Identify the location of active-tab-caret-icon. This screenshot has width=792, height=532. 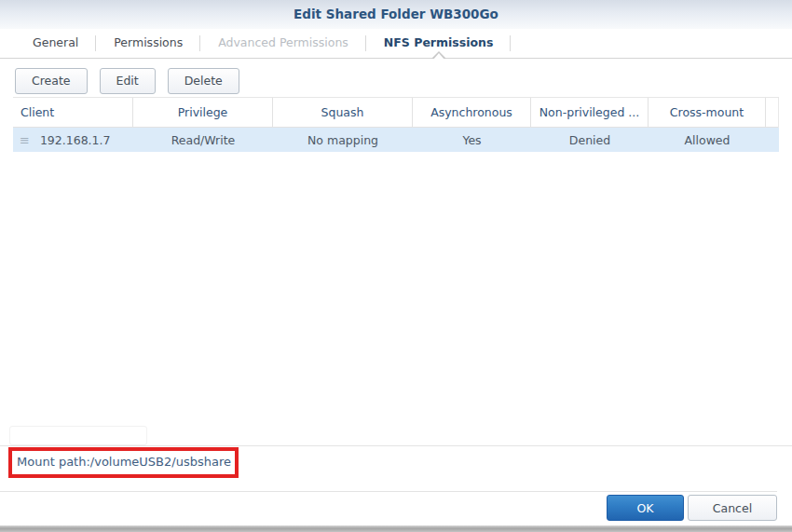
(439, 56).